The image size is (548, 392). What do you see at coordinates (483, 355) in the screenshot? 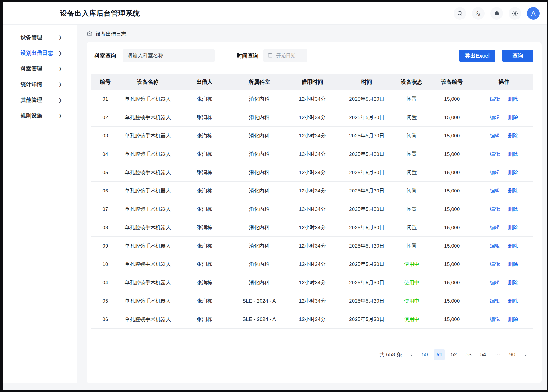
I see `page-button-54: 54` at bounding box center [483, 355].